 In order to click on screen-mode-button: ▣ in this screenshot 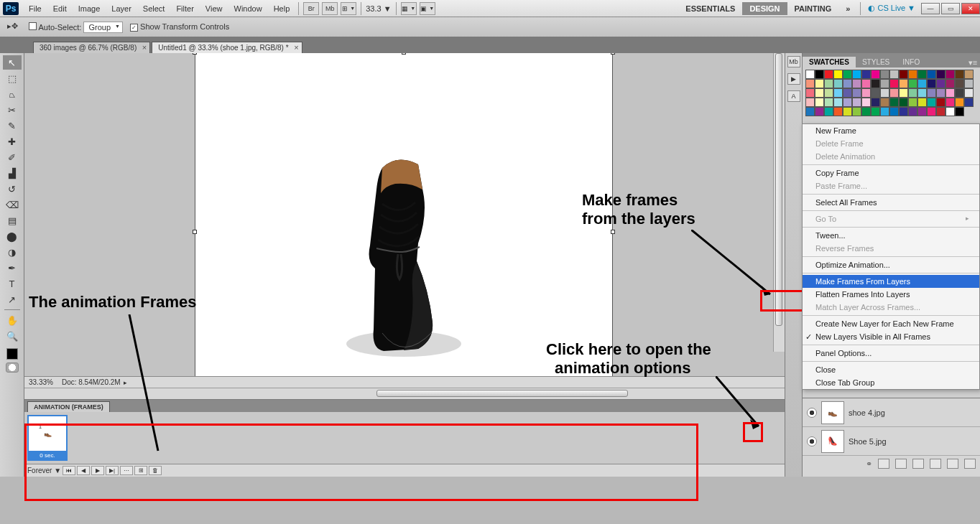, I will do `click(427, 9)`.